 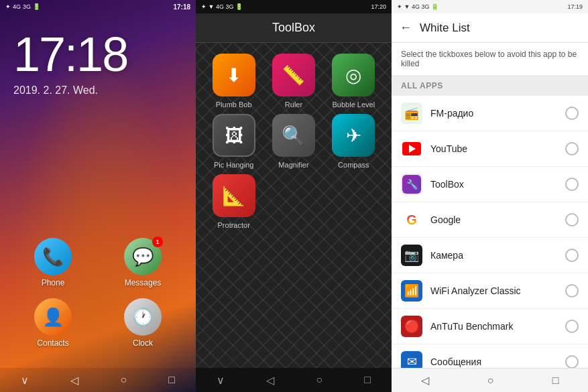 I want to click on pic-hanging-label: Pic Hanging, so click(x=233, y=165).